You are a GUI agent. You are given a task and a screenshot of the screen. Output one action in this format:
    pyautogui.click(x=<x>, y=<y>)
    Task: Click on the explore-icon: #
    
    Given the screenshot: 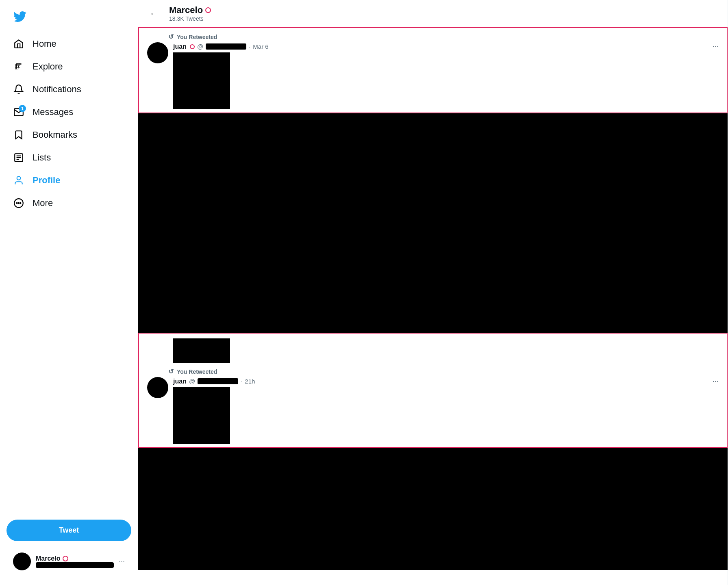 What is the action you would take?
    pyautogui.click(x=19, y=67)
    